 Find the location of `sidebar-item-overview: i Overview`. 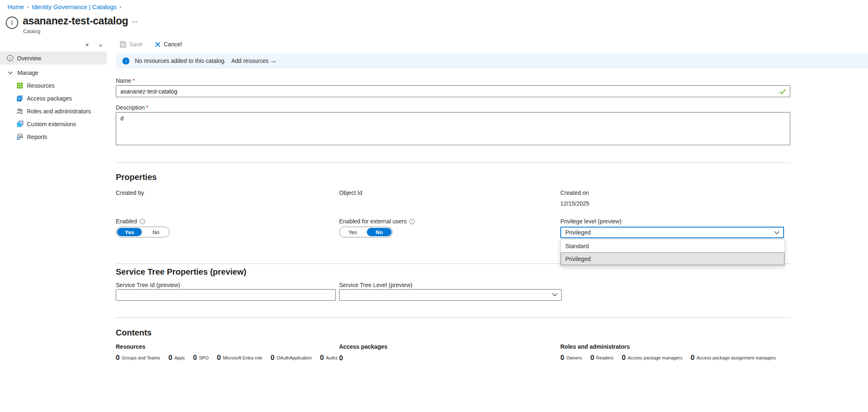

sidebar-item-overview: i Overview is located at coordinates (53, 58).